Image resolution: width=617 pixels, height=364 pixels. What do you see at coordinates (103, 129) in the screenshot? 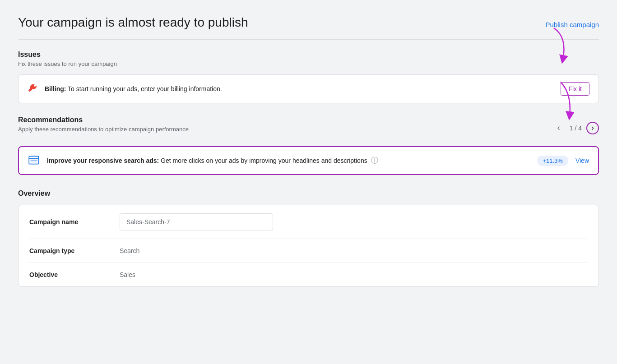
I see `recommendations-subtitle: Apply these recommendations to optimize …` at bounding box center [103, 129].